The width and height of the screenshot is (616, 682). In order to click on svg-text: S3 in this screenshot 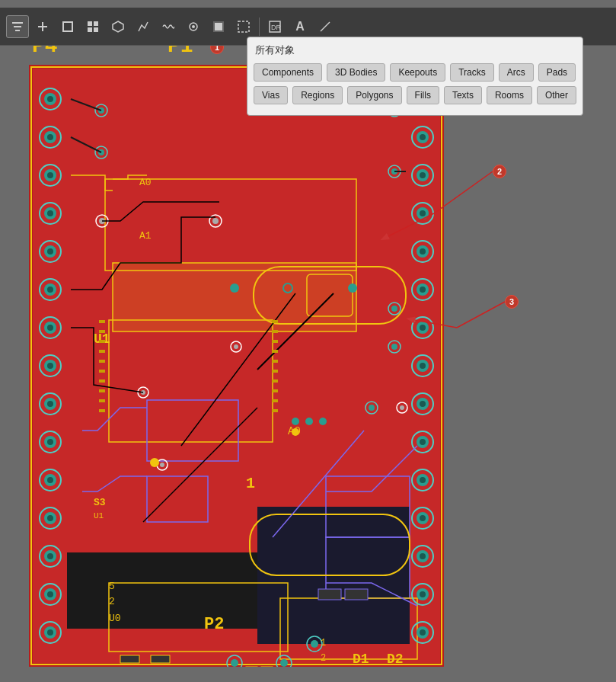, I will do `click(100, 503)`.